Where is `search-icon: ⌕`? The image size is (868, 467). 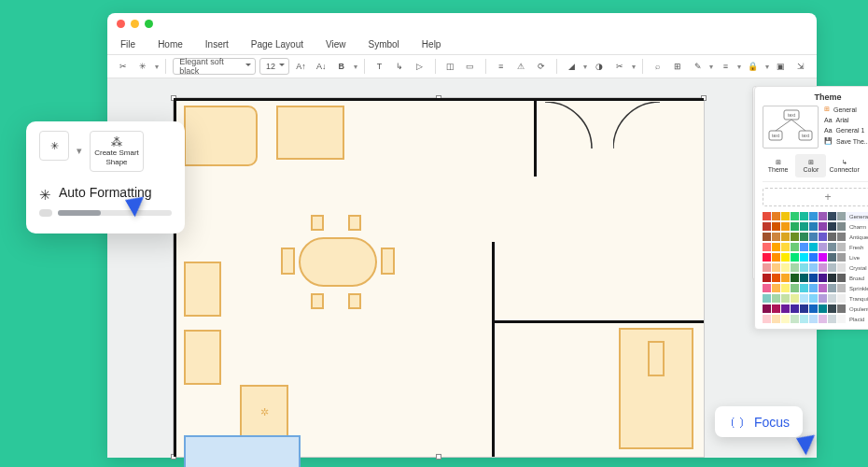 search-icon: ⌕ is located at coordinates (658, 66).